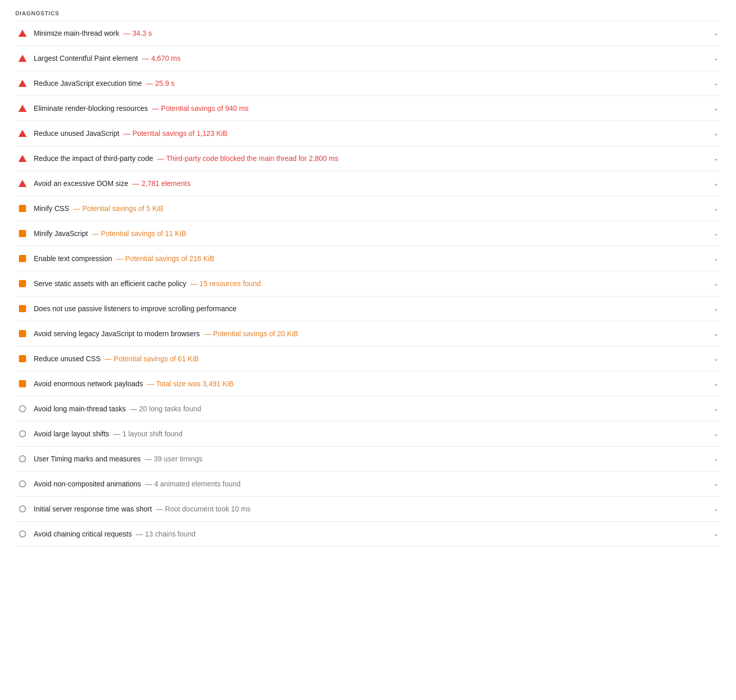 This screenshot has width=736, height=700. What do you see at coordinates (368, 409) in the screenshot?
I see `diagnostic-item-long-tasks: Avoid long main-thread tasks — 20 long t…` at bounding box center [368, 409].